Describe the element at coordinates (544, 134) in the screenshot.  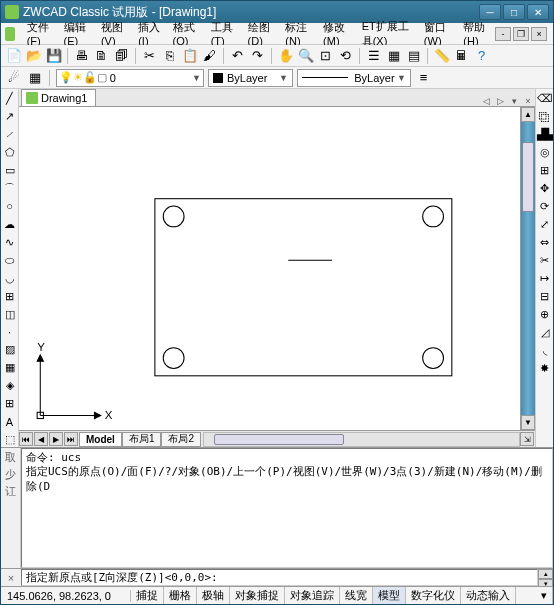
I see `mirror-icon: ▟▙` at that location.